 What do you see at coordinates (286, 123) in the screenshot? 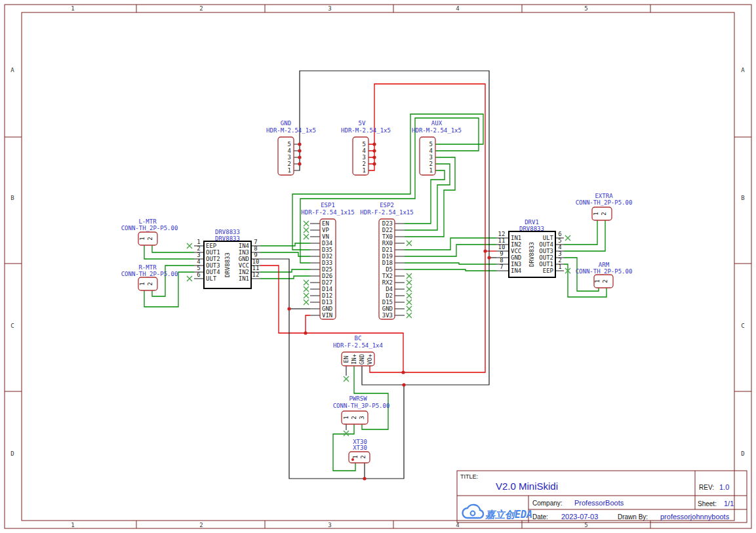
I see `refdes-label: GND` at bounding box center [286, 123].